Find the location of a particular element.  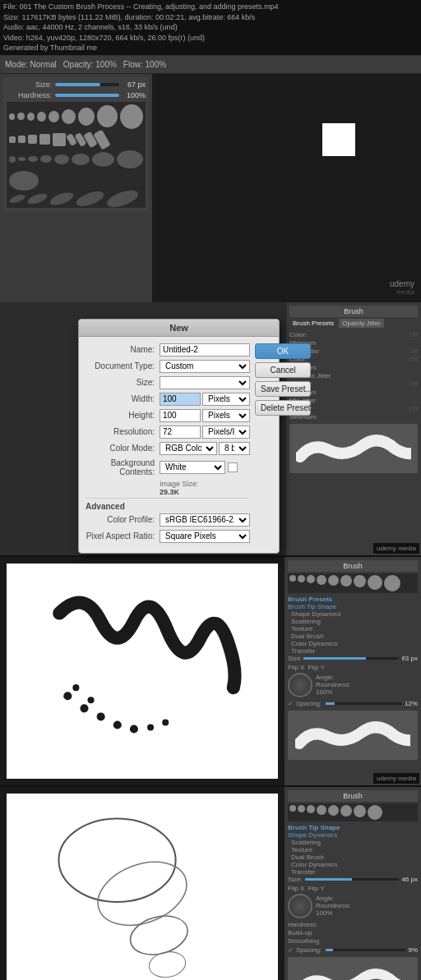

ps-main-canvas: udemy media is located at coordinates (286, 188).